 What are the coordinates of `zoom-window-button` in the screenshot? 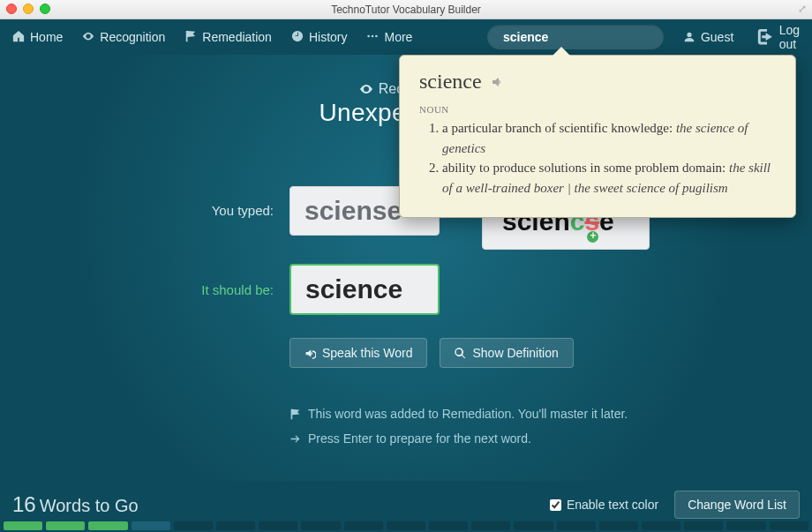 It's located at (45, 9).